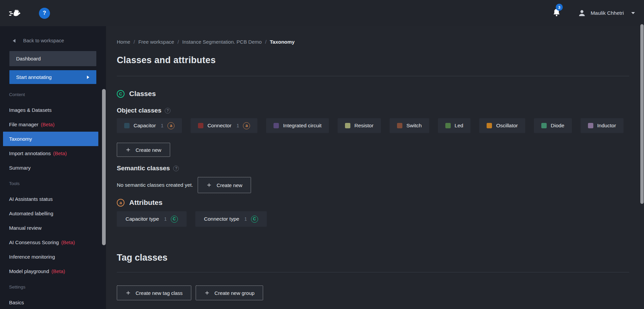 This screenshot has width=644, height=309. Describe the element at coordinates (373, 42) in the screenshot. I see `breadcrumb: Home / Free workspace / Instance Segment…` at that location.